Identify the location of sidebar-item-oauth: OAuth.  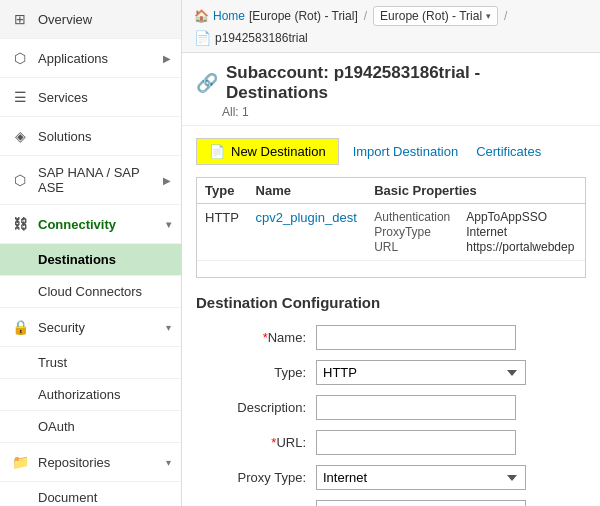
(90, 427).